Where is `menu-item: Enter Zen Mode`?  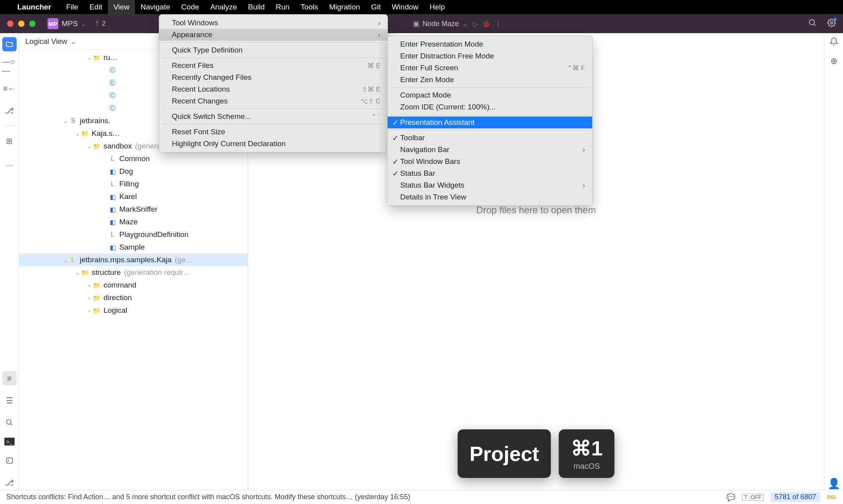 menu-item: Enter Zen Mode is located at coordinates (490, 80).